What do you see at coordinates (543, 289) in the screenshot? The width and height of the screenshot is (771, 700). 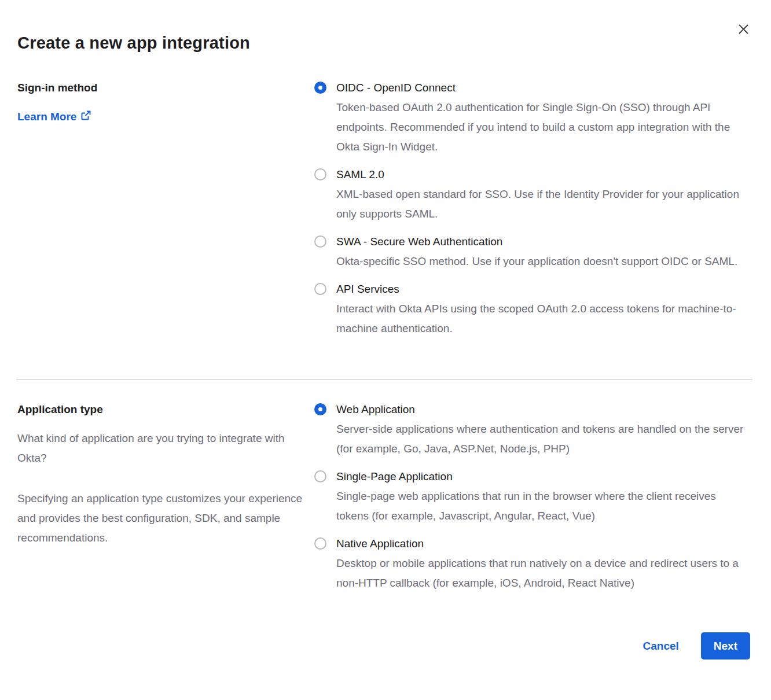 I see `radio-option-label: API Services` at bounding box center [543, 289].